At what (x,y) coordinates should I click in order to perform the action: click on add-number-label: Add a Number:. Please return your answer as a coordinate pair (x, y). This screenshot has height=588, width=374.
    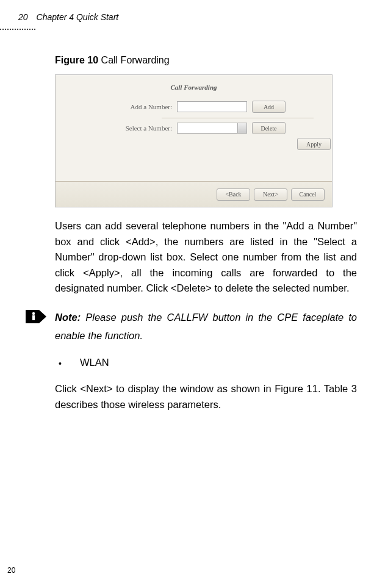
    Looking at the image, I should click on (140, 107).